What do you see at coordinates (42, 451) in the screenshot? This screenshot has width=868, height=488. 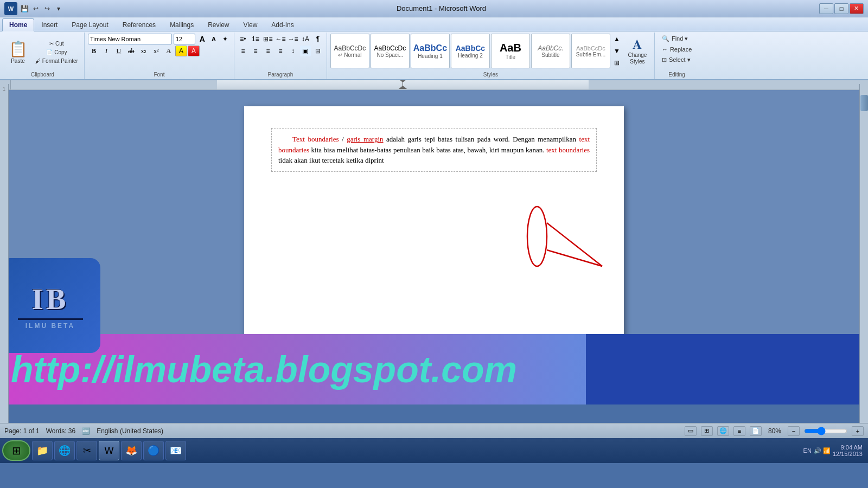 I see `taskbar-explorer-btn: 📁` at bounding box center [42, 451].